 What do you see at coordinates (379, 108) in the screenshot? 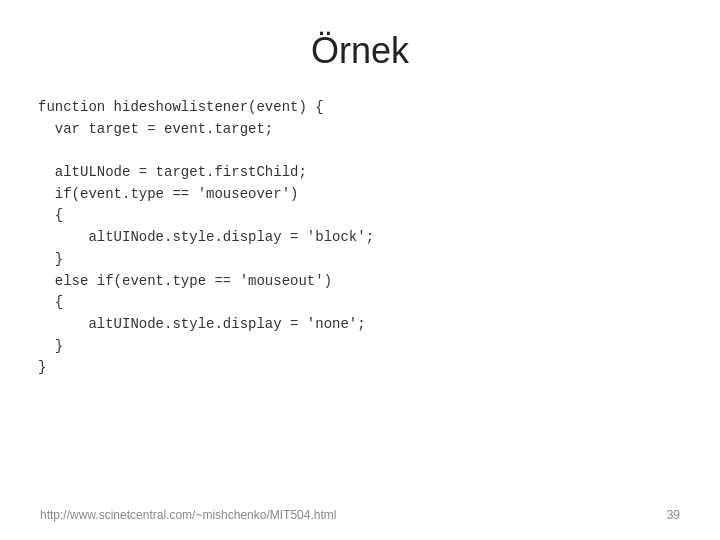
I see `code-line-1: function hideshowlistener(event) {` at bounding box center [379, 108].